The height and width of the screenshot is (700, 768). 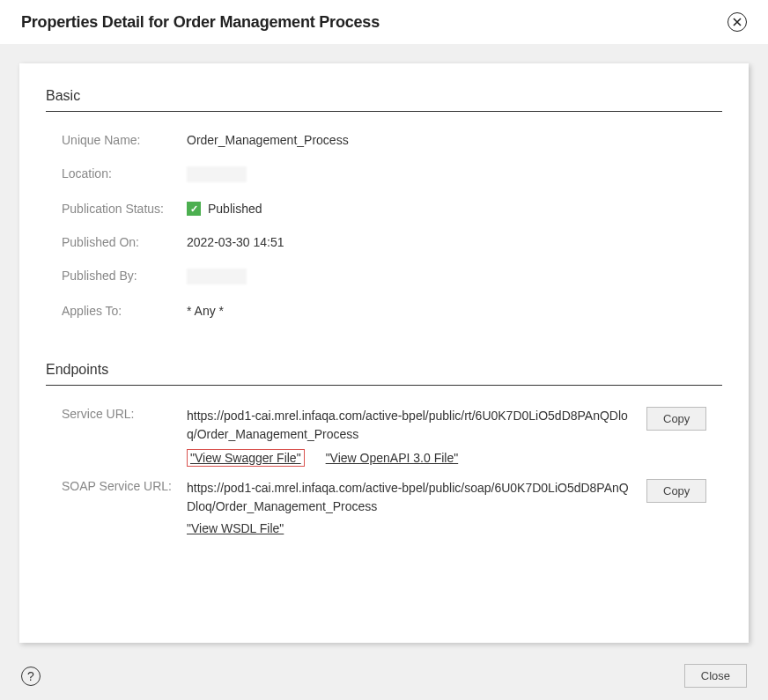 I want to click on soap-url-content: https://pod1-cai.mrel.infaqa.com/active-…, so click(x=417, y=512).